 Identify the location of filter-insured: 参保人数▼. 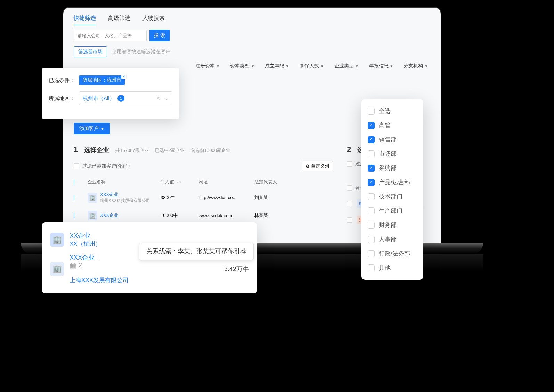
(312, 66).